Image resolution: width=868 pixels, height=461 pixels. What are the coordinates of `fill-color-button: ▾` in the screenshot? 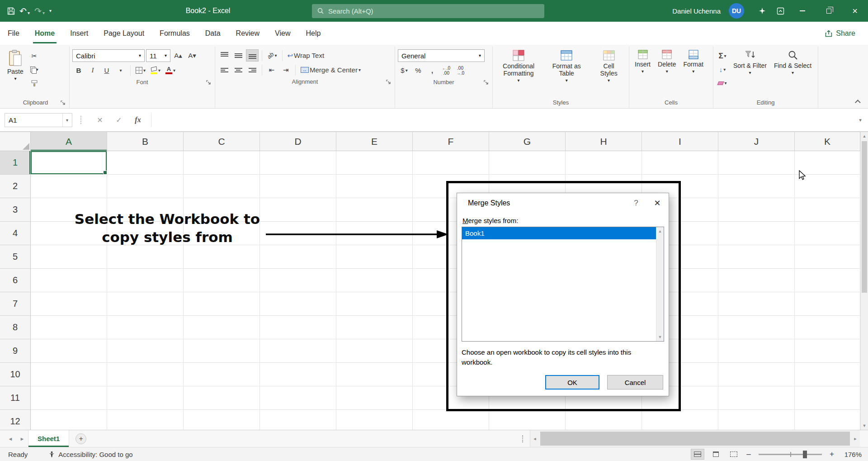 It's located at (156, 71).